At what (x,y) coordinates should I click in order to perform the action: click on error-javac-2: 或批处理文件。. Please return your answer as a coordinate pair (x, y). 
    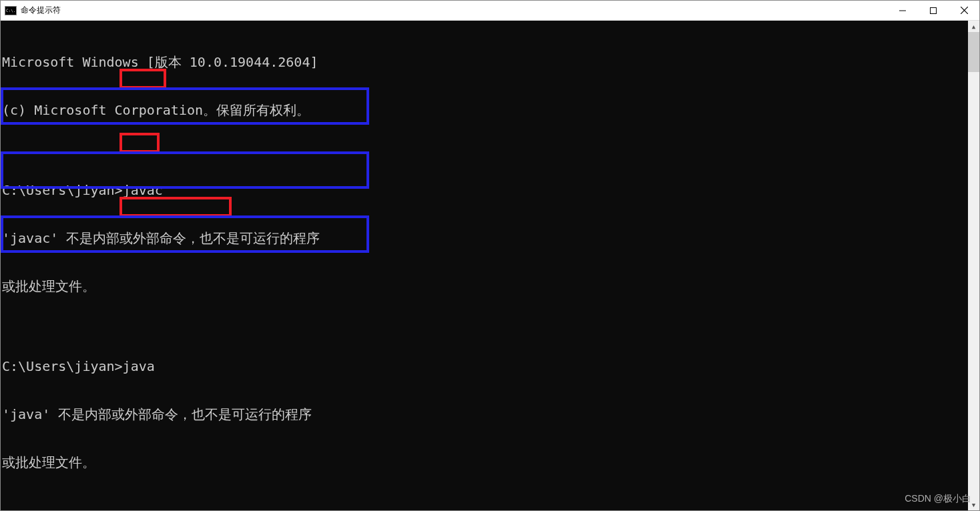
    Looking at the image, I should click on (491, 286).